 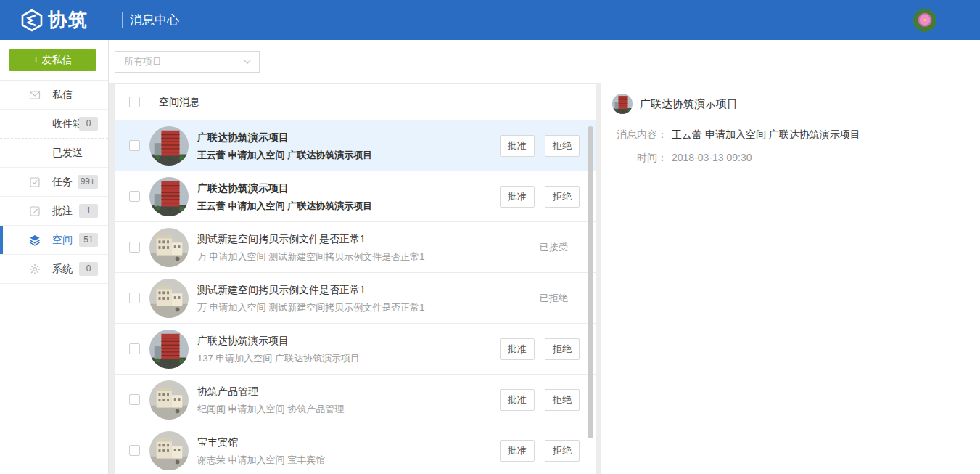 What do you see at coordinates (62, 211) in the screenshot?
I see `sidebar-item-label: 批注` at bounding box center [62, 211].